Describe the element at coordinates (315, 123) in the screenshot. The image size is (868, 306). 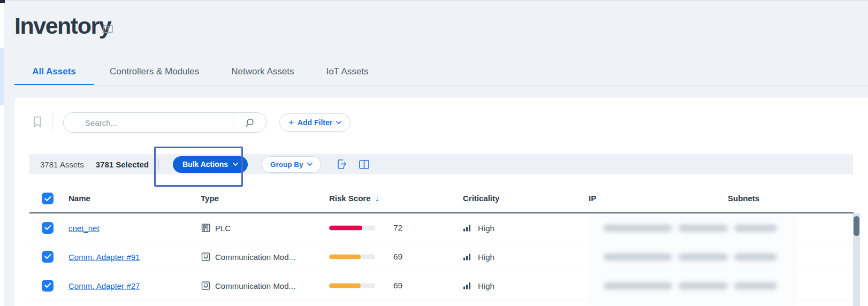
I see `add-filter-label: Add Filter` at that location.